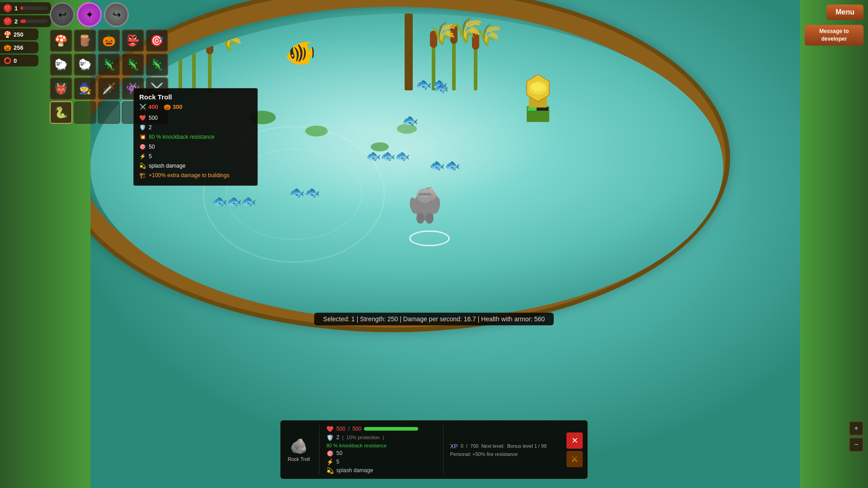 The width and height of the screenshot is (868, 488). What do you see at coordinates (195, 127) in the screenshot?
I see `armor-row: 🛡️ 2` at bounding box center [195, 127].